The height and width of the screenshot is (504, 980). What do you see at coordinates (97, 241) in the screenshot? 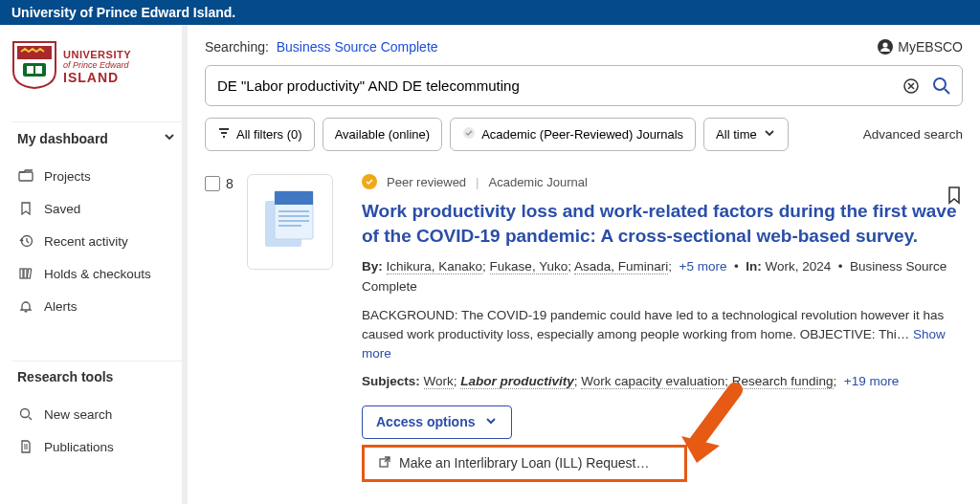
I see `sidebar-item-recent: Recent activity` at bounding box center [97, 241].